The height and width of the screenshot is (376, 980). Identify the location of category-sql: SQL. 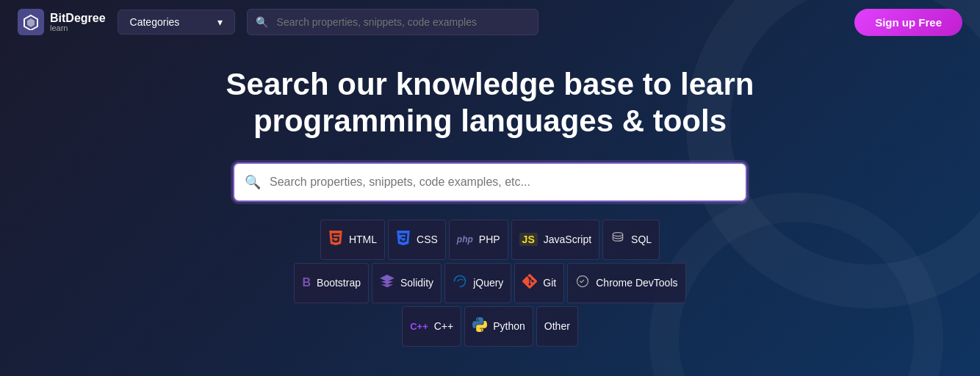
(631, 239).